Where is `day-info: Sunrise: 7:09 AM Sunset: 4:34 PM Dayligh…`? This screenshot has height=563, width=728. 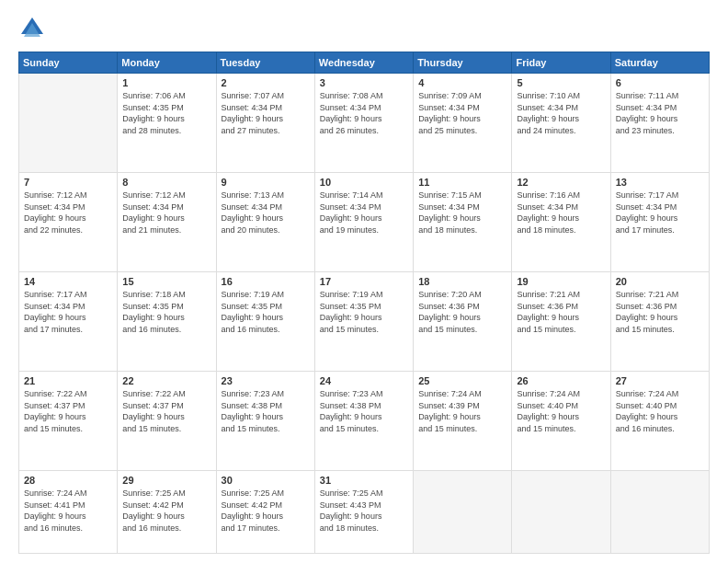
day-info: Sunrise: 7:09 AM Sunset: 4:34 PM Dayligh… is located at coordinates (462, 113).